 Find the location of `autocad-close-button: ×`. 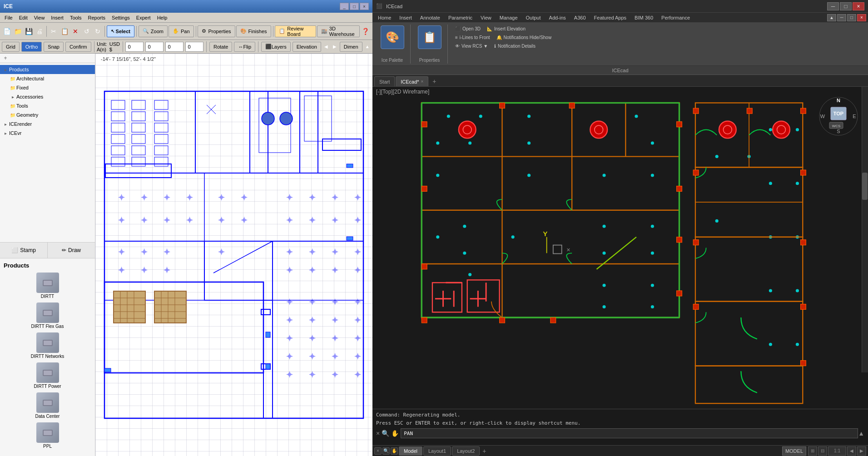

autocad-close-button: × is located at coordinates (858, 6).